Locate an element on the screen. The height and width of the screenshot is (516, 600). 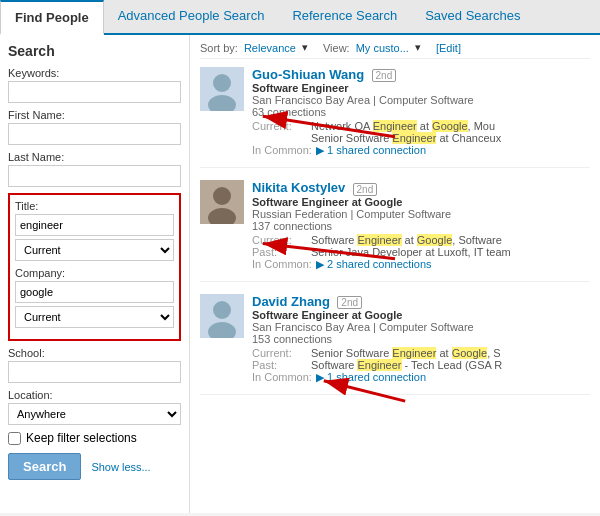
location-label: Location: is located at coordinates (94, 395).